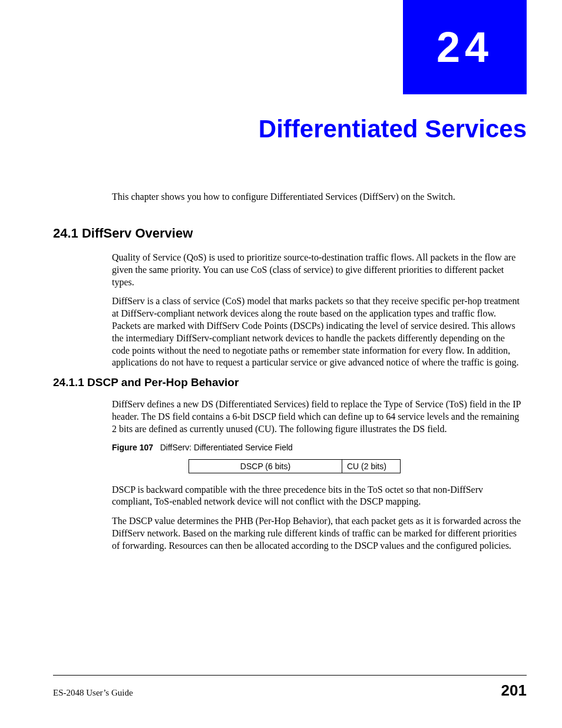 The width and height of the screenshot is (562, 728). I want to click on ds-field-dscp: DSCP (6 bits), so click(265, 466).